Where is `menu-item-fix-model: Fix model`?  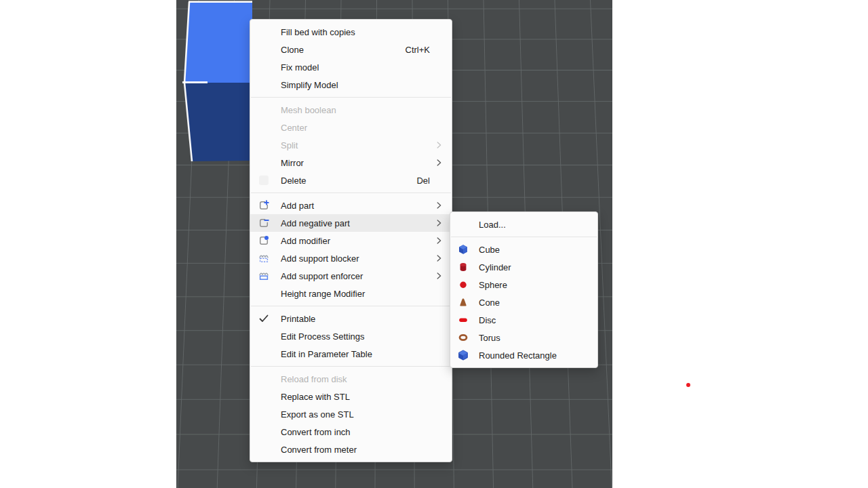
menu-item-fix-model: Fix model is located at coordinates (351, 67).